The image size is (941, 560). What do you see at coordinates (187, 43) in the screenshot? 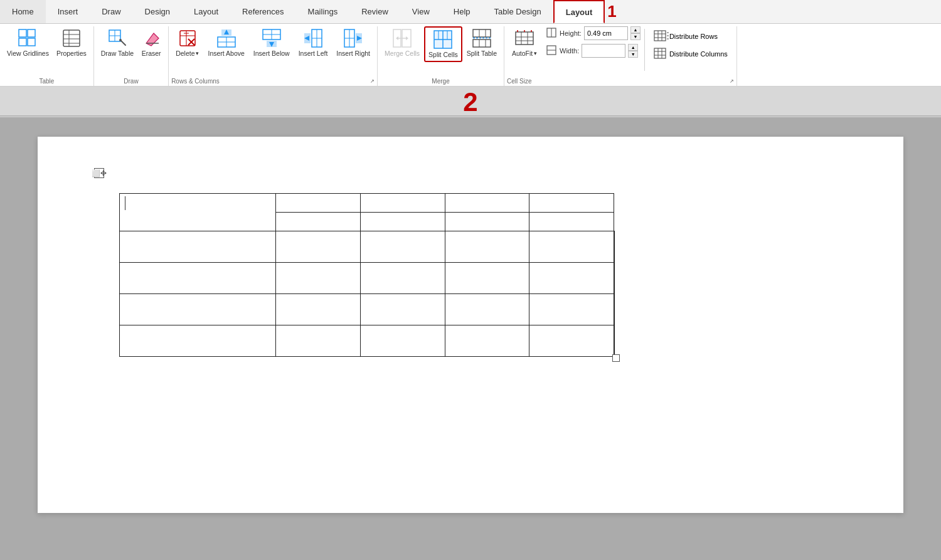
I see `delete-button: Delete ▾` at bounding box center [187, 43].